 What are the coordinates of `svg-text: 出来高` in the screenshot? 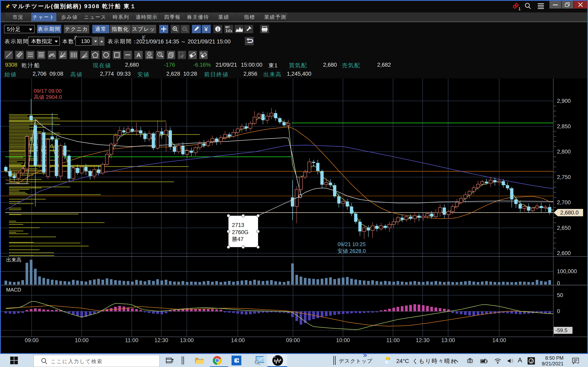 It's located at (14, 260).